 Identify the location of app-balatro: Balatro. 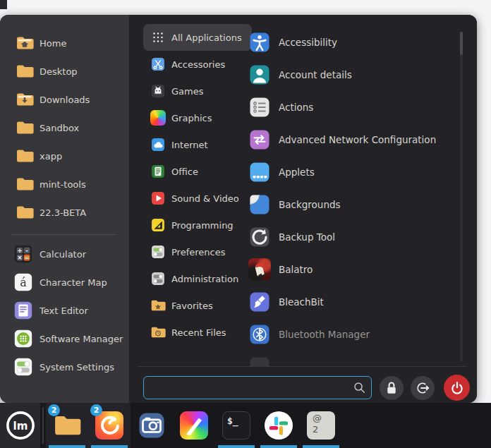
(346, 270).